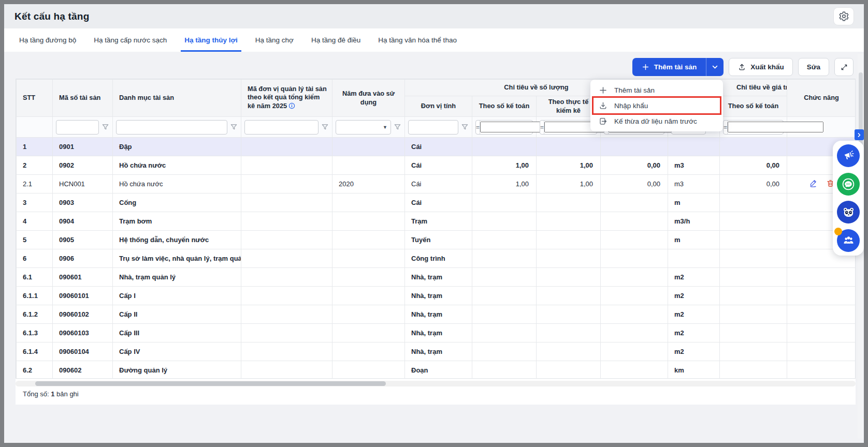  I want to click on filter-input-name, so click(172, 127).